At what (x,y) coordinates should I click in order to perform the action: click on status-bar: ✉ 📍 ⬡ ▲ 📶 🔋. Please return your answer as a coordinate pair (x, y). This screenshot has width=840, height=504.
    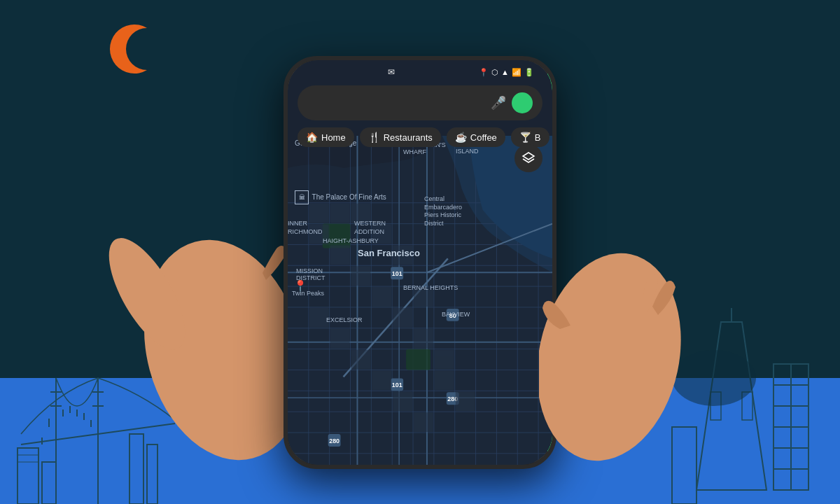
    Looking at the image, I should click on (420, 71).